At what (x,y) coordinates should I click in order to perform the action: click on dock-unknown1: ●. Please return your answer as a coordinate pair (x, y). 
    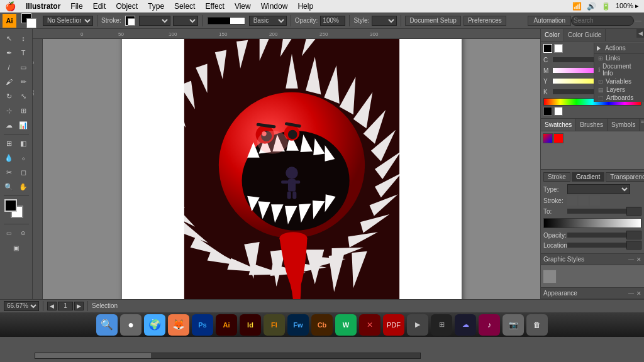
    Looking at the image, I should click on (131, 325).